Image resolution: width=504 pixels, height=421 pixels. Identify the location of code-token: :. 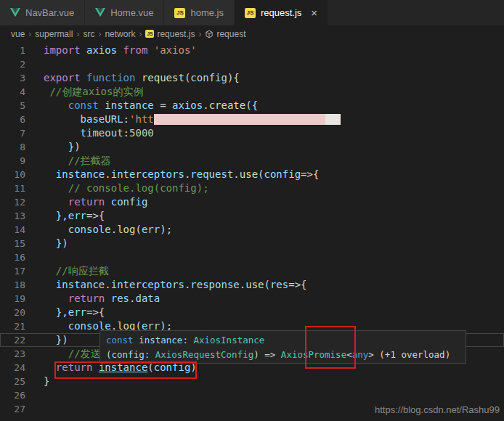
(126, 119).